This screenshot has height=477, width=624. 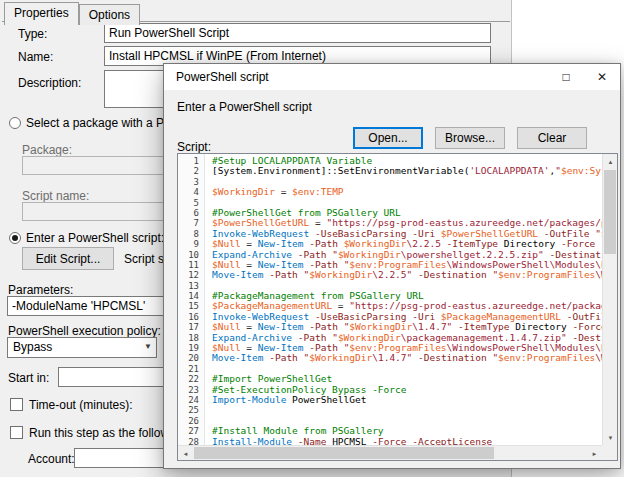 What do you see at coordinates (188, 421) in the screenshot?
I see `line-number: 26` at bounding box center [188, 421].